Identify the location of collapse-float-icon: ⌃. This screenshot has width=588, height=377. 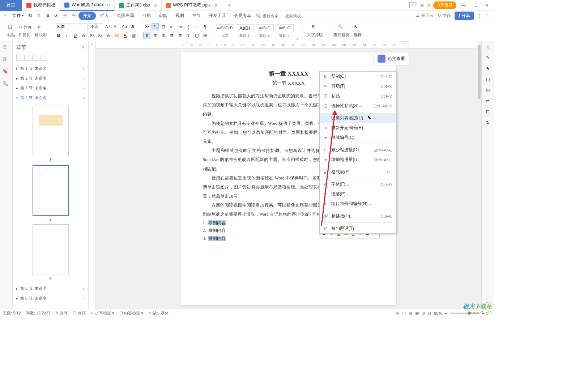
(405, 44).